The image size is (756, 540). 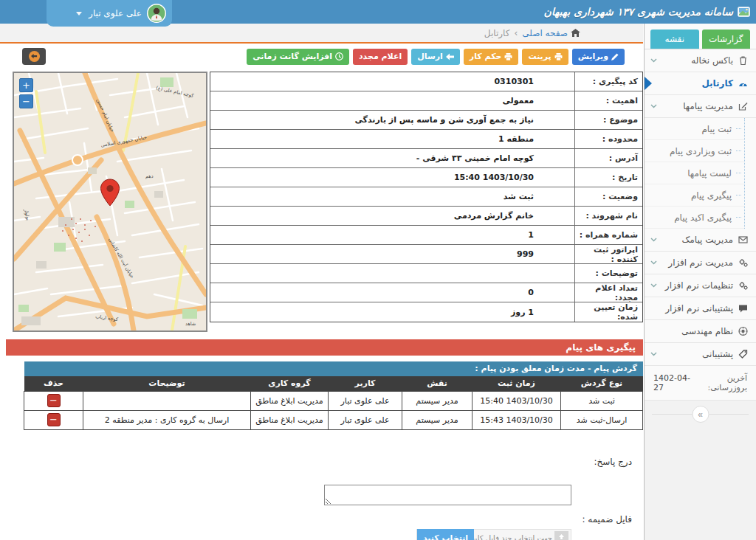 I want to click on print-button: پرینت, so click(x=545, y=57).